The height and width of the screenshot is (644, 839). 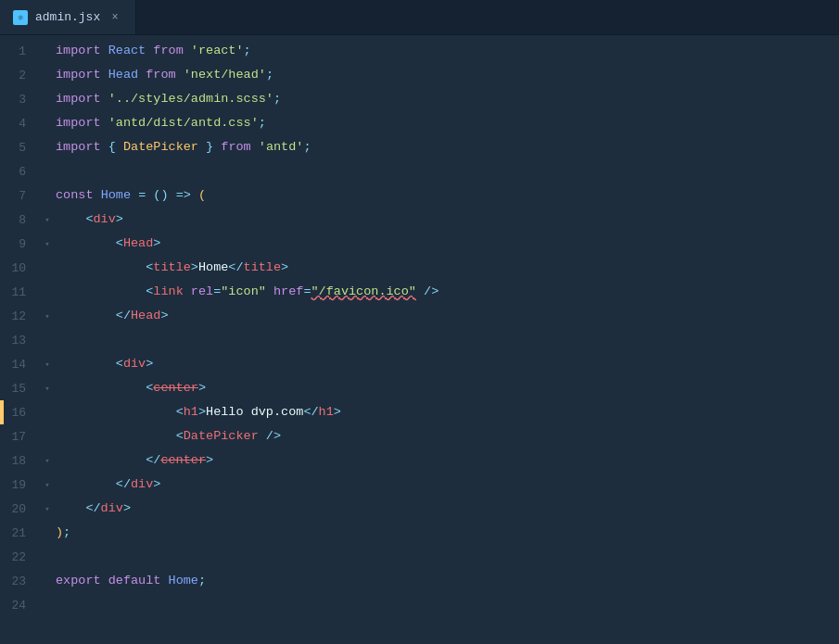 What do you see at coordinates (419, 509) in the screenshot?
I see `code-line: 20▾ </div>` at bounding box center [419, 509].